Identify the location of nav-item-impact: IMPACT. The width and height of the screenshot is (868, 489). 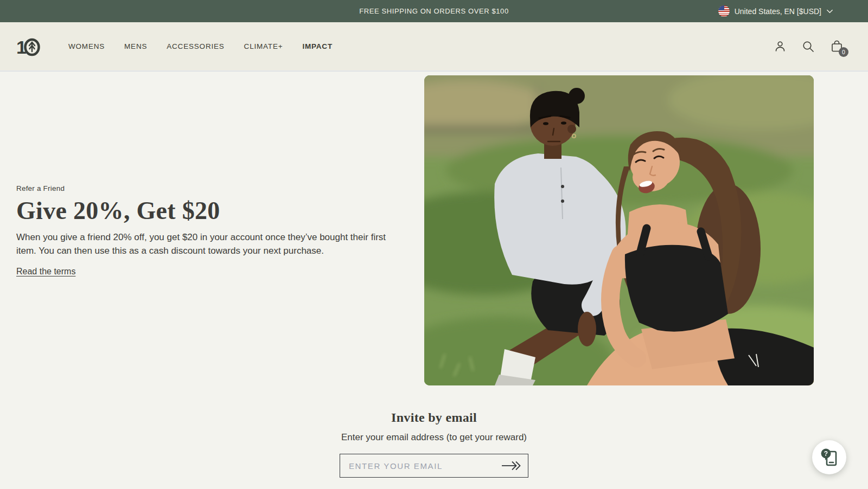
(317, 47).